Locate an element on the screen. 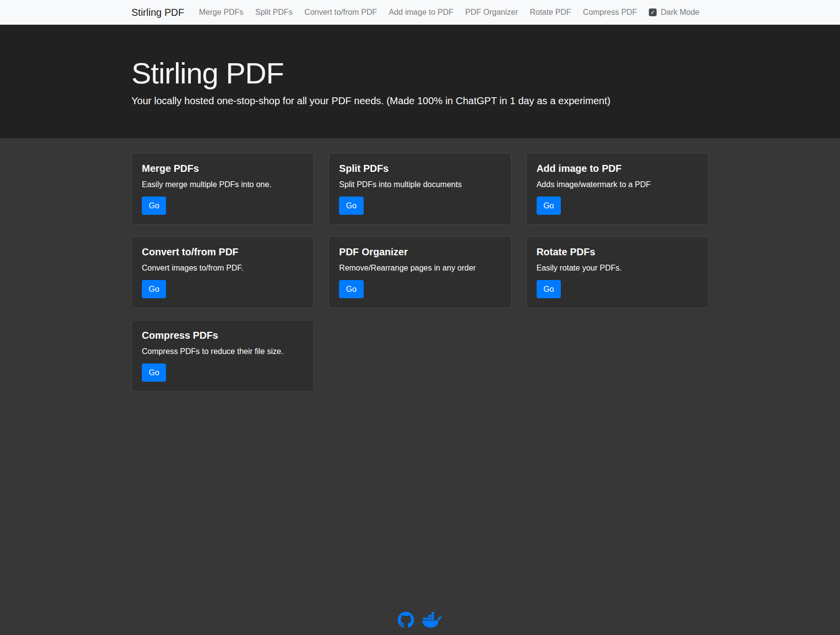 This screenshot has width=840, height=635. nav-link-pdf-organizer: PDF Organizer is located at coordinates (492, 12).